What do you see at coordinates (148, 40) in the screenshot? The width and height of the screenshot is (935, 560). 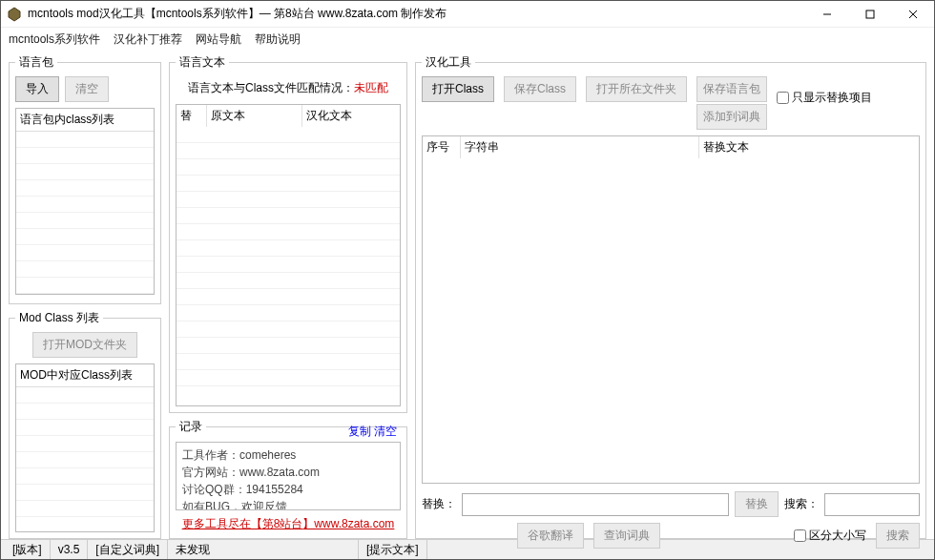 I see `menu-item-patch: 汉化补丁推荐` at bounding box center [148, 40].